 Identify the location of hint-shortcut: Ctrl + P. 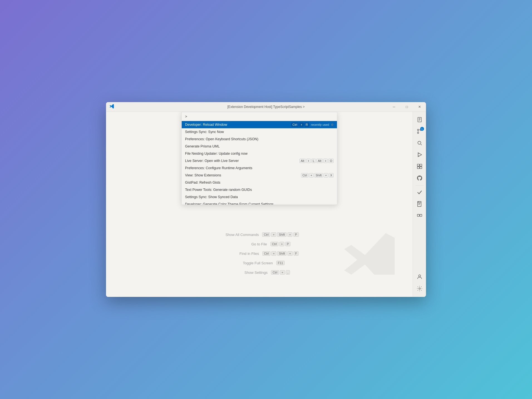
(280, 244).